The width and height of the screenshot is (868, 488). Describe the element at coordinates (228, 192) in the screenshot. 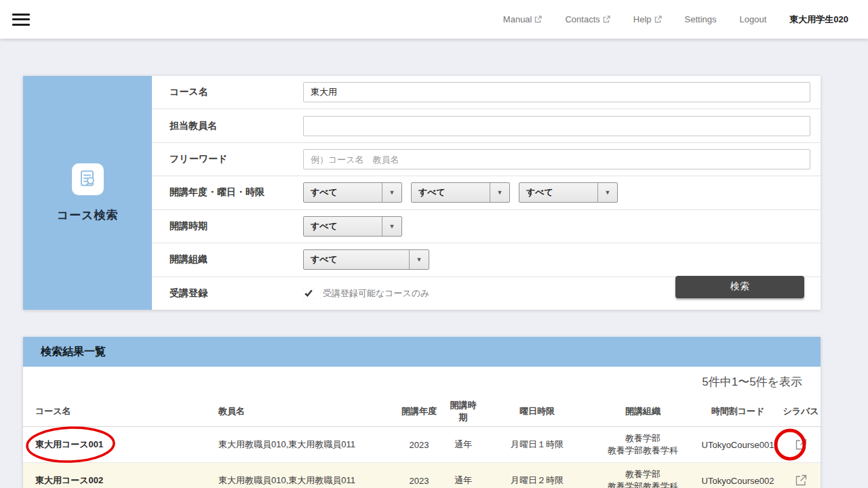

I see `field-label-year-day-period: 開講年度・曜日・時限` at that location.